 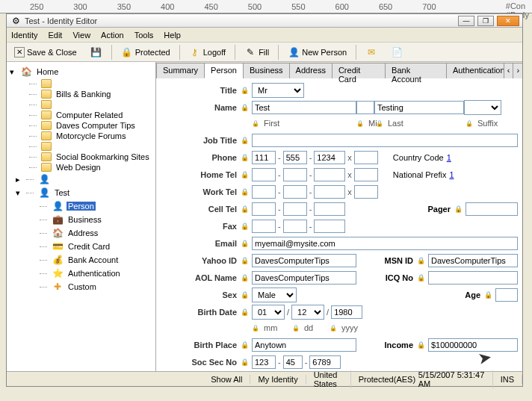 I want to click on icq-input, so click(x=473, y=278).